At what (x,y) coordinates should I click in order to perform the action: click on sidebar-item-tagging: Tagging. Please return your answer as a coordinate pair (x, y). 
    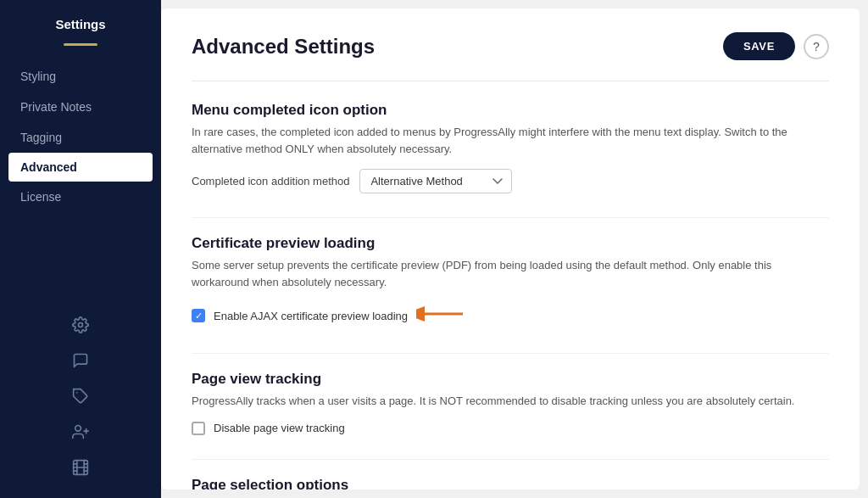
    Looking at the image, I should click on (81, 137).